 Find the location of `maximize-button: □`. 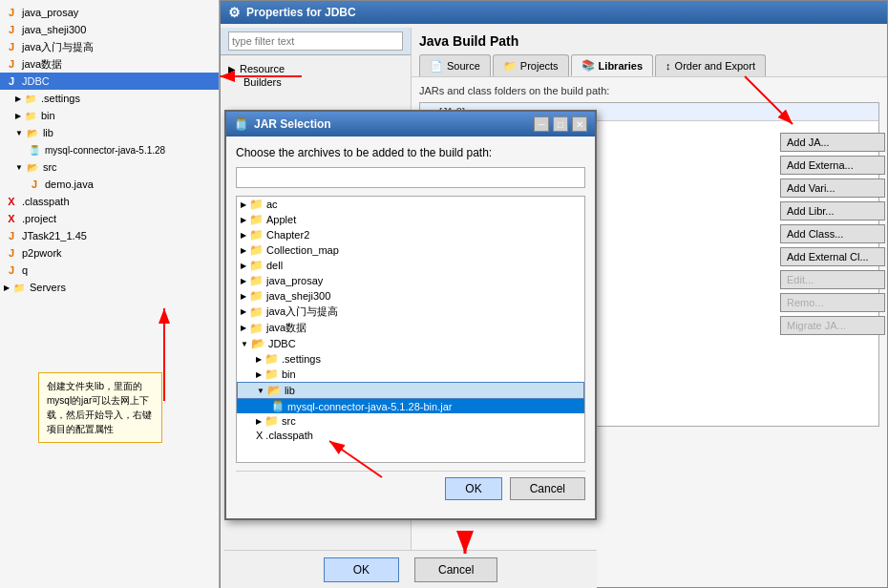

maximize-button: □ is located at coordinates (560, 124).